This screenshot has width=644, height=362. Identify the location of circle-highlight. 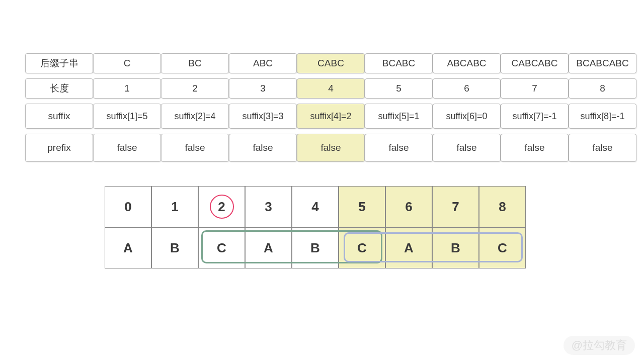
(222, 207).